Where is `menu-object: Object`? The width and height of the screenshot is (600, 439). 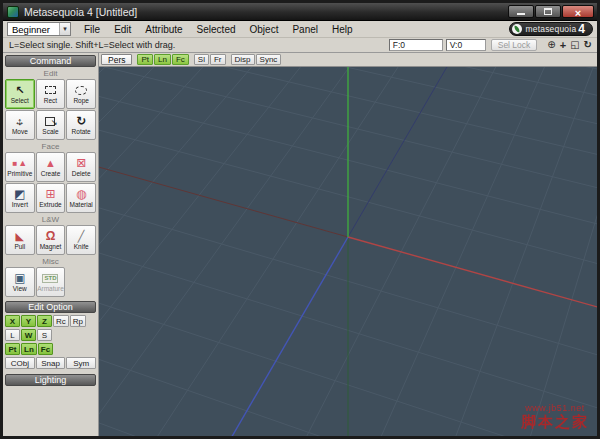
menu-object: Object is located at coordinates (264, 30).